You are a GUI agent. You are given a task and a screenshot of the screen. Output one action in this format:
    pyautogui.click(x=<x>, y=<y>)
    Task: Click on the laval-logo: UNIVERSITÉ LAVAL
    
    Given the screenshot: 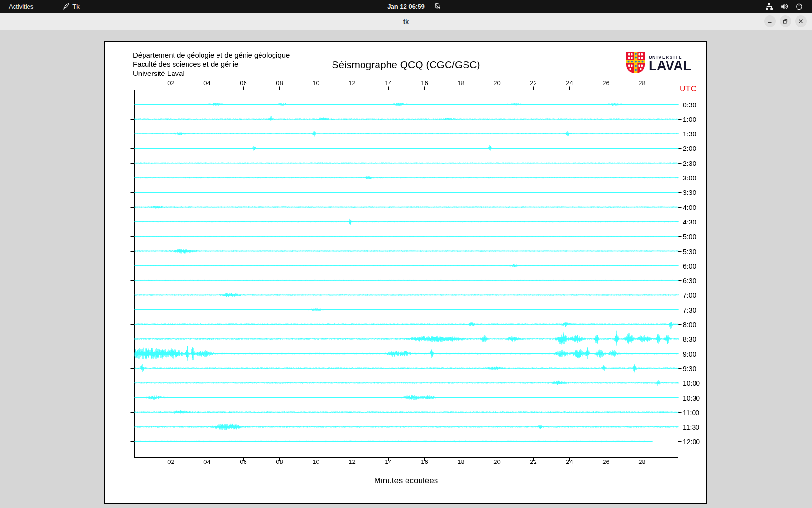 What is the action you would take?
    pyautogui.click(x=658, y=62)
    